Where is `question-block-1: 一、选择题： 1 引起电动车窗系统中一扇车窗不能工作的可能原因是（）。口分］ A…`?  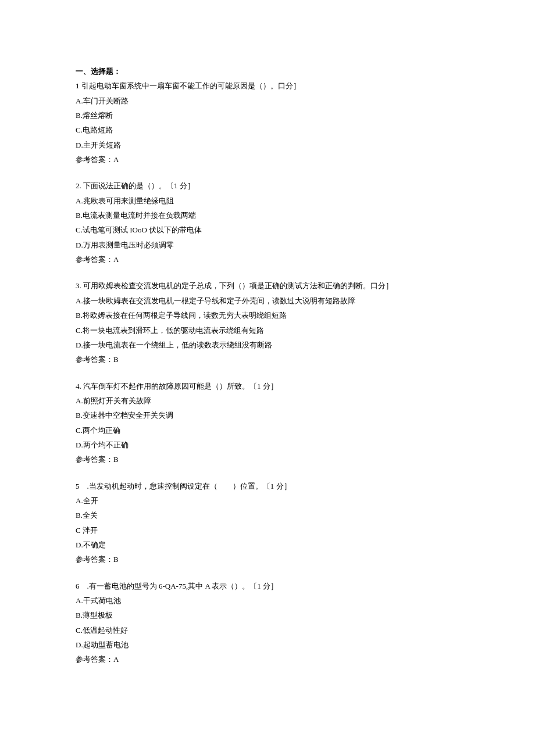
question-block-1: 一、选择题： 1 引起电动车窗系统中一扇车窗不能工作的可能原因是（）。口分］ A… is located at coordinates (268, 115).